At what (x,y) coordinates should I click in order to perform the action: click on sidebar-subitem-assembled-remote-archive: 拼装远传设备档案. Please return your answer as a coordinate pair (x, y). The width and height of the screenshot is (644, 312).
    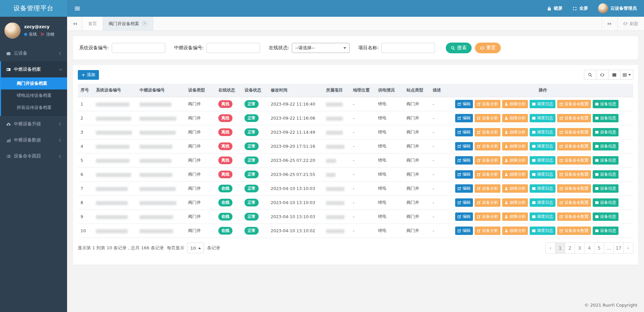
    Looking at the image, I should click on (34, 108).